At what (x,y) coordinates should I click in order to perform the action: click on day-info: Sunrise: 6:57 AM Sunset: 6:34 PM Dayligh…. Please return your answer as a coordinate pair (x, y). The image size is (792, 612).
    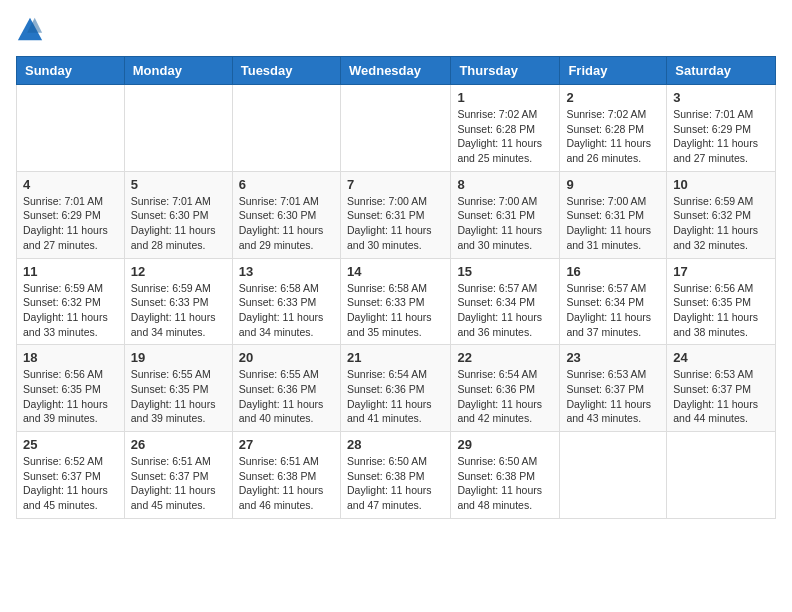
    Looking at the image, I should click on (505, 310).